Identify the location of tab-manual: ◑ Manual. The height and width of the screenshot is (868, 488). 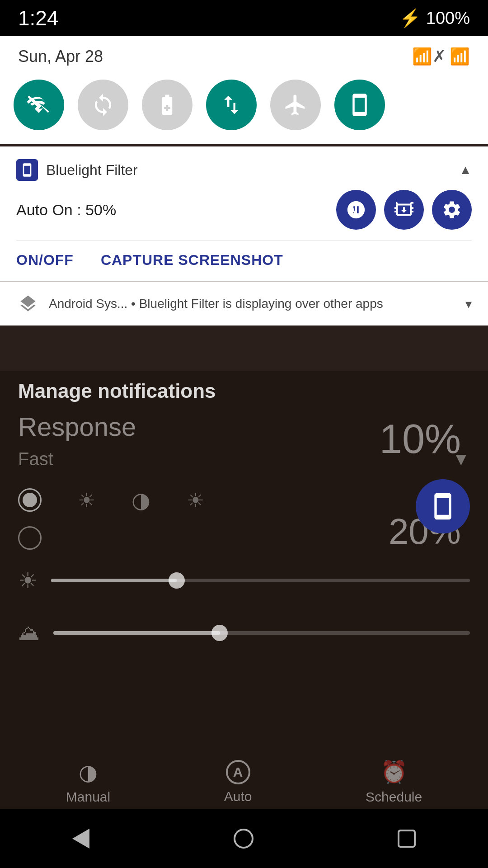
(88, 782).